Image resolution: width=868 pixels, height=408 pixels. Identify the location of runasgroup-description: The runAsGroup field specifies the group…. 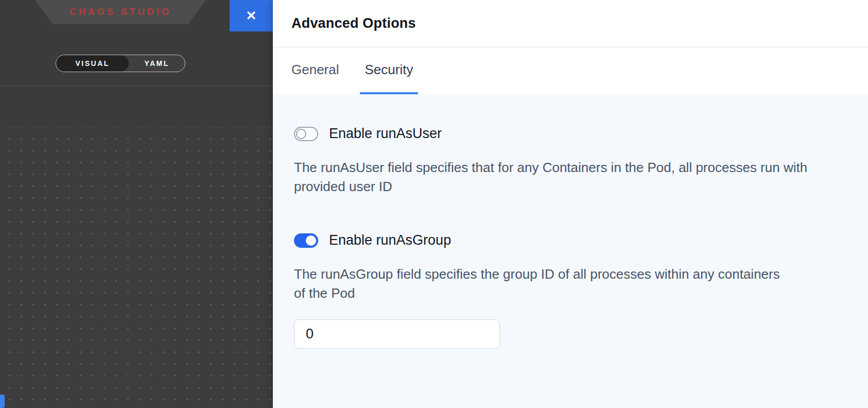
(540, 284).